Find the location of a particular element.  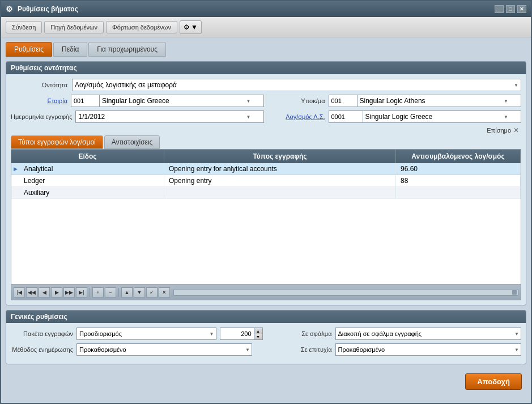

official-label: Επίσημο is located at coordinates (499, 130).